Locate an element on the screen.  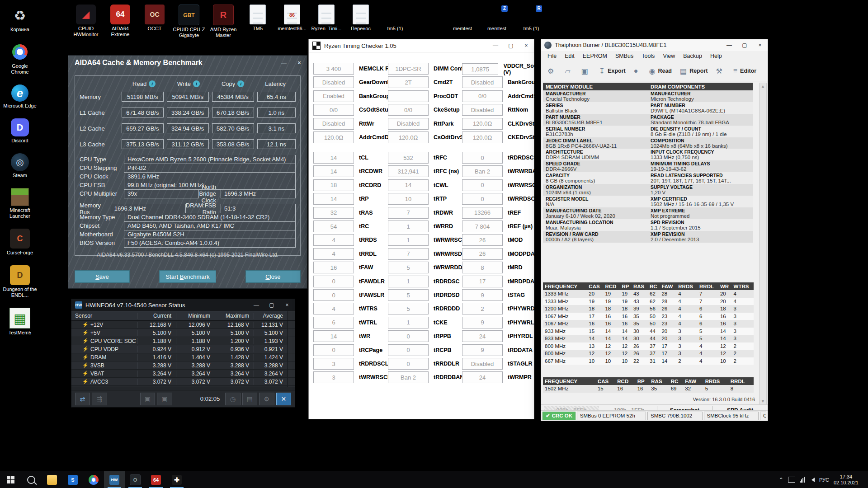
taskbar-app-button: O is located at coordinates (135, 480).